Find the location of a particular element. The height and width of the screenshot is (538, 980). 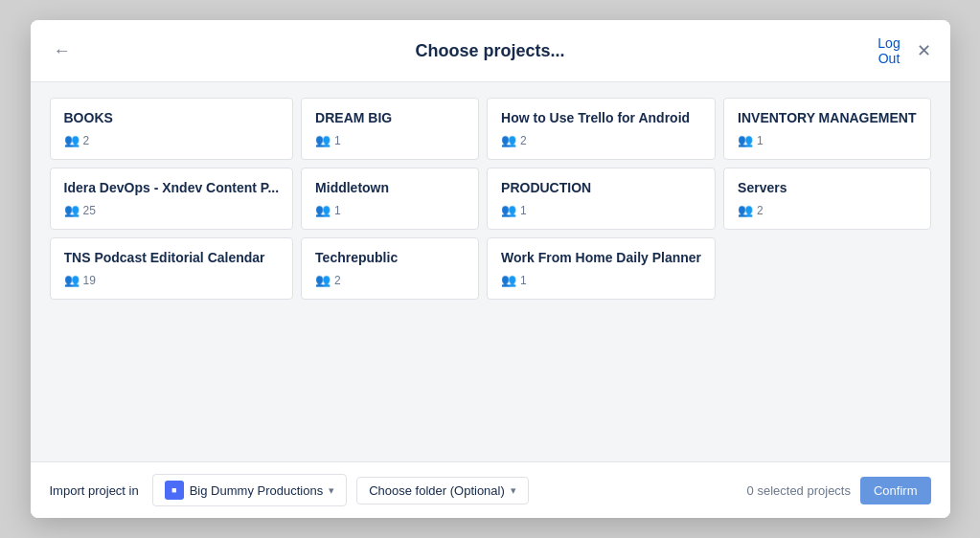

member-count: 25 is located at coordinates (90, 211).